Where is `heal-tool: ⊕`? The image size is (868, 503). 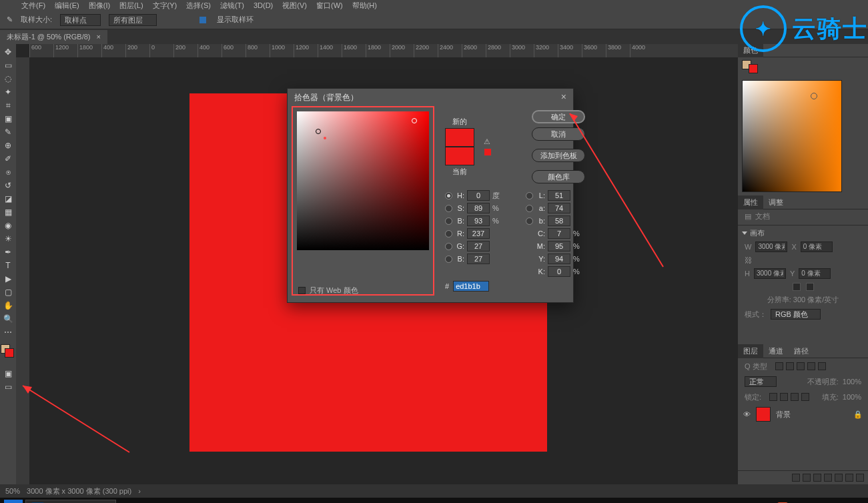 heal-tool: ⊕ is located at coordinates (8, 145).